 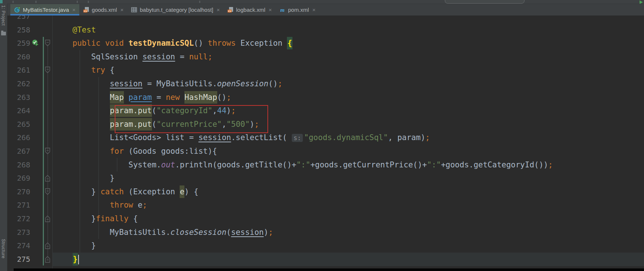 What do you see at coordinates (19, 97) in the screenshot?
I see `line-number: 263` at bounding box center [19, 97].